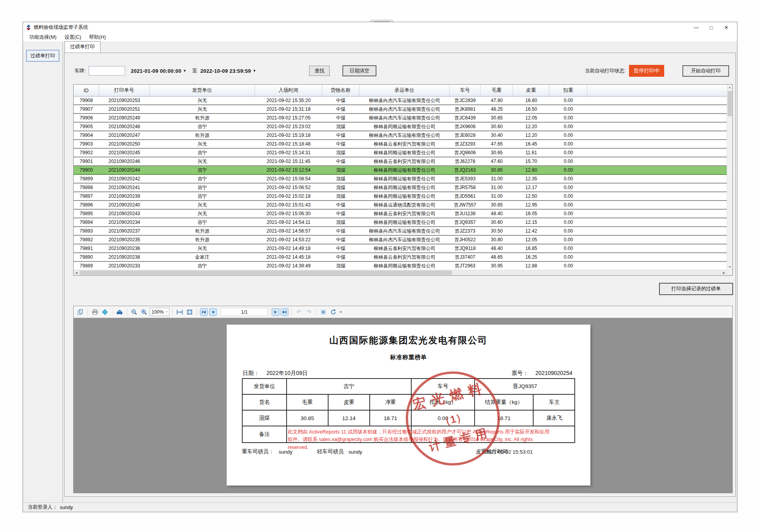 This screenshot has height=532, width=760. I want to click on find-button: 查找, so click(319, 71).